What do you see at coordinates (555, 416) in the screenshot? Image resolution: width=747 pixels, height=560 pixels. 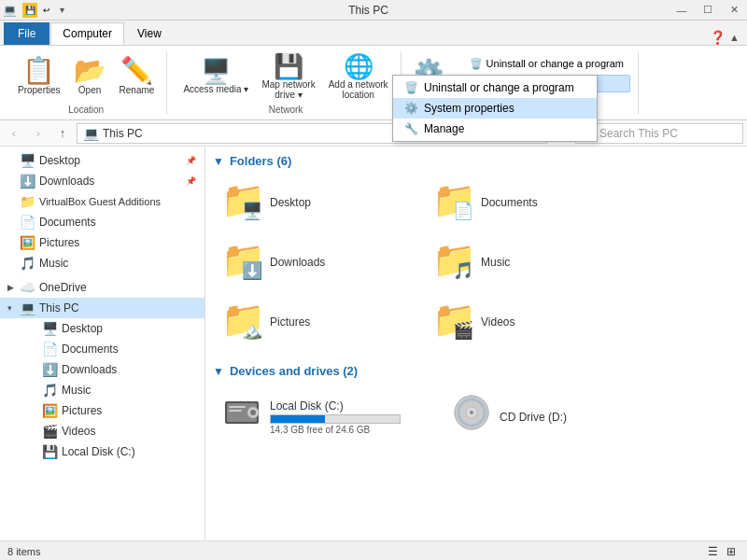 I see `drive-d: CD Drive (D:)` at bounding box center [555, 416].